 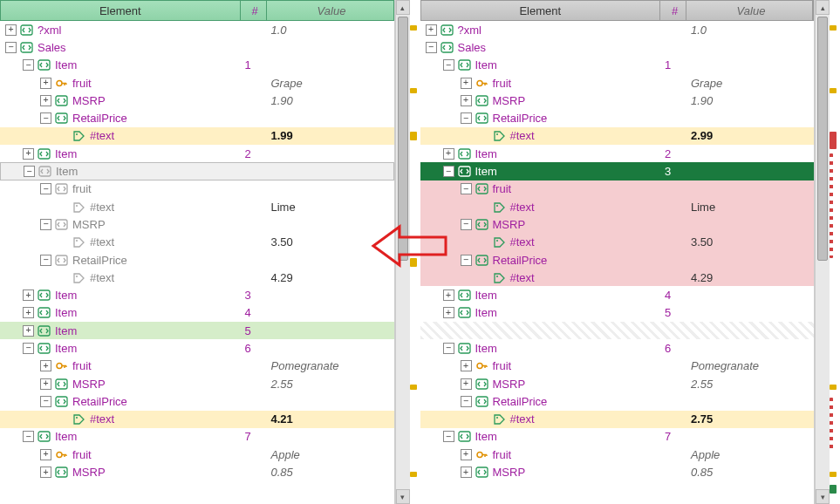 I want to click on tree-row: −Item6, so click(x=197, y=348).